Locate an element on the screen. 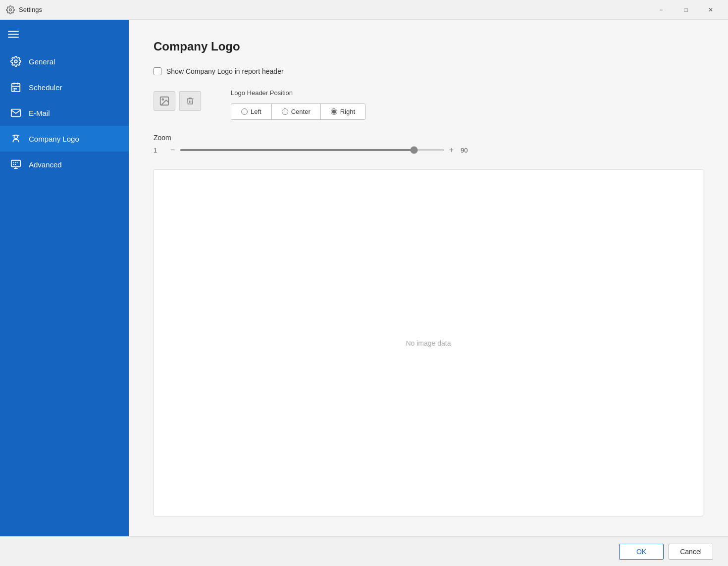 Image resolution: width=728 pixels, height=566 pixels. maximize-button: □ is located at coordinates (686, 10).